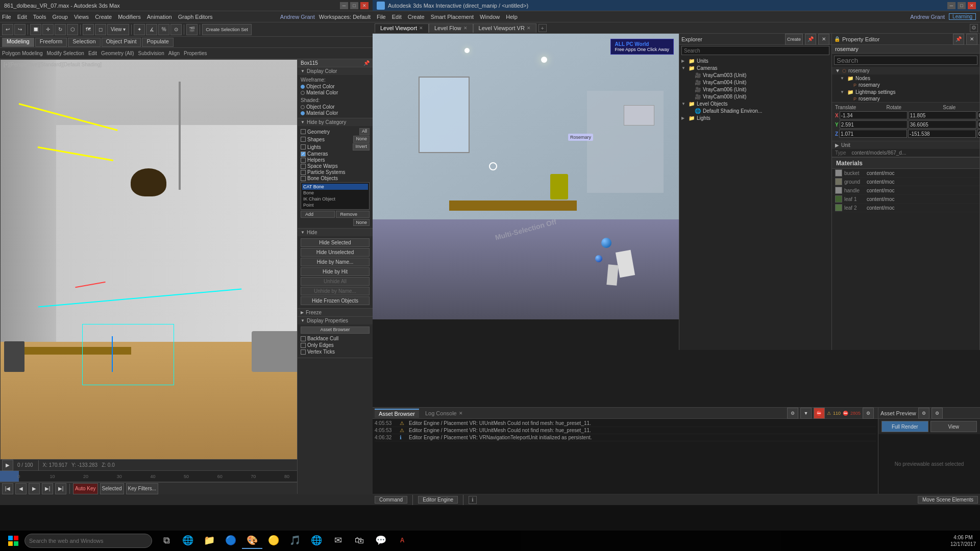 This screenshot has height=551, width=980. Describe the element at coordinates (195, 17) in the screenshot. I see `menu-graph-editors: Graph Editors` at that location.